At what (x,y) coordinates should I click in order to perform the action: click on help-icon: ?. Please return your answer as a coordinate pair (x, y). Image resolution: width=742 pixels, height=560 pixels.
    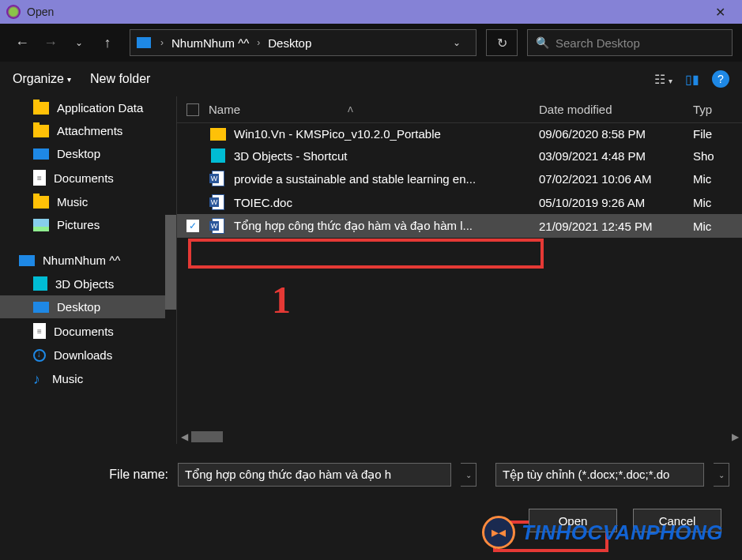
    Looking at the image, I should click on (721, 79).